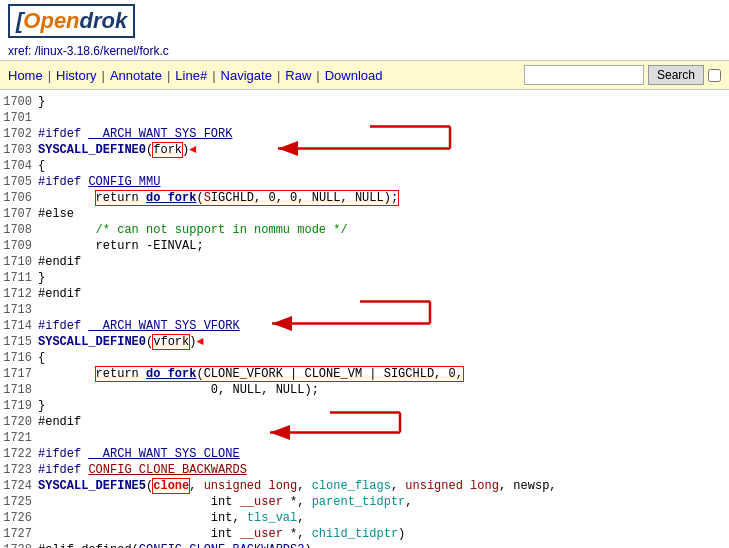 This screenshot has height=548, width=729. I want to click on table-row: 1701, so click(364, 118).